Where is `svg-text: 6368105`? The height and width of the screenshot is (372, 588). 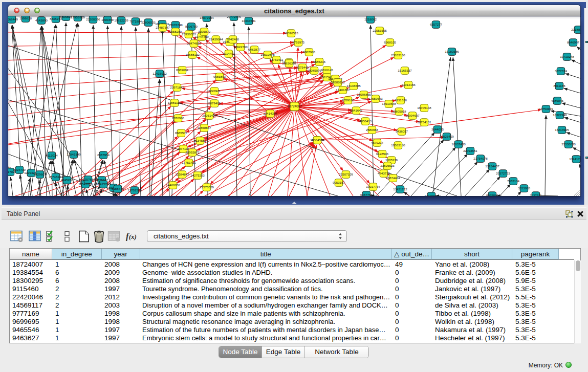 svg-text: 6368105 is located at coordinates (390, 42).